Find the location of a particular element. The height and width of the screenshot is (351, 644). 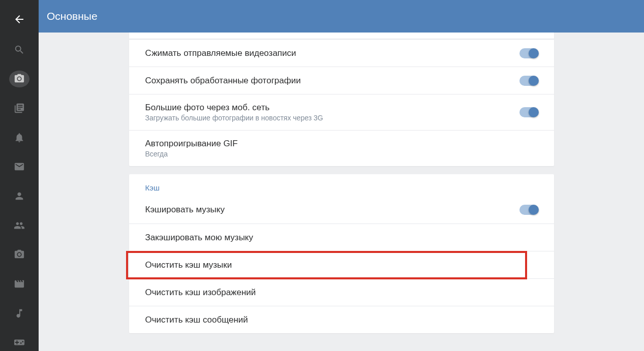

setting-subtitle: Всегда is located at coordinates (192, 154).